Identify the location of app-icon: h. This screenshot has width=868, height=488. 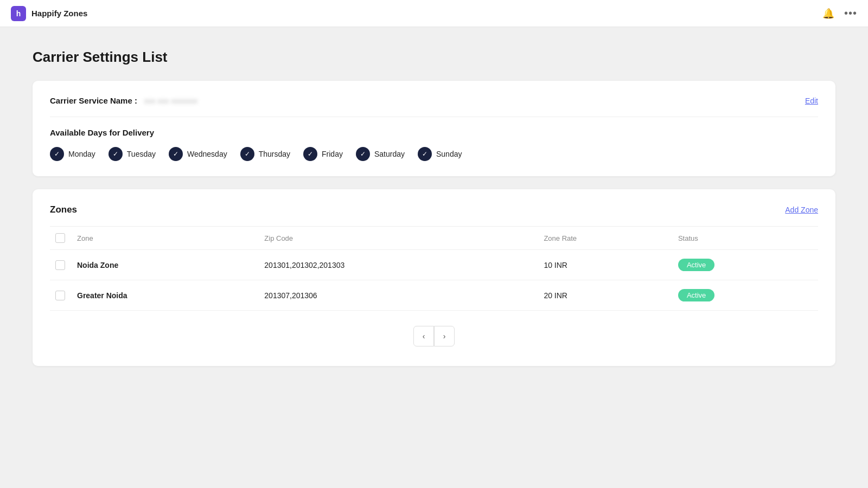
(18, 14).